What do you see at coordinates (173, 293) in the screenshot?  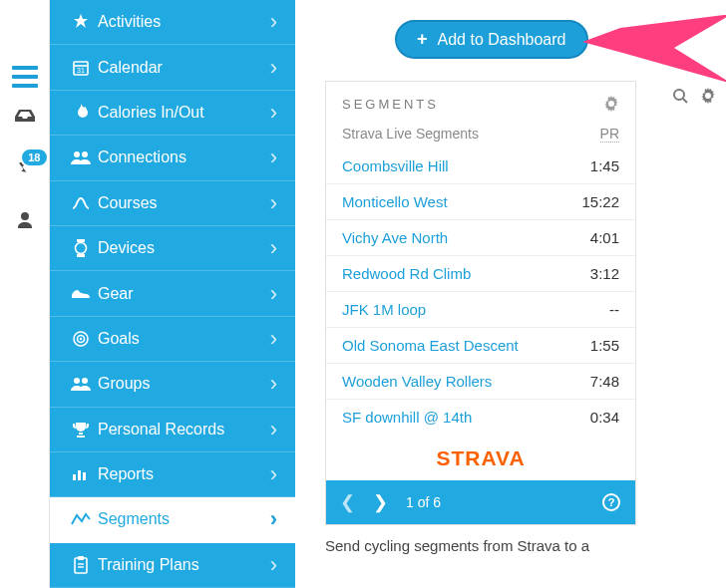 I see `sidebar-item-gear: Gear›` at bounding box center [173, 293].